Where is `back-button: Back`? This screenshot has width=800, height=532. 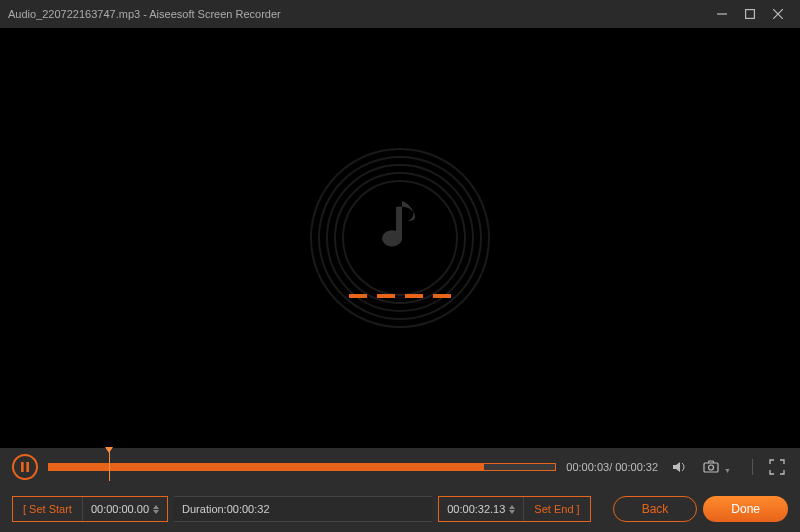 back-button: Back is located at coordinates (656, 509).